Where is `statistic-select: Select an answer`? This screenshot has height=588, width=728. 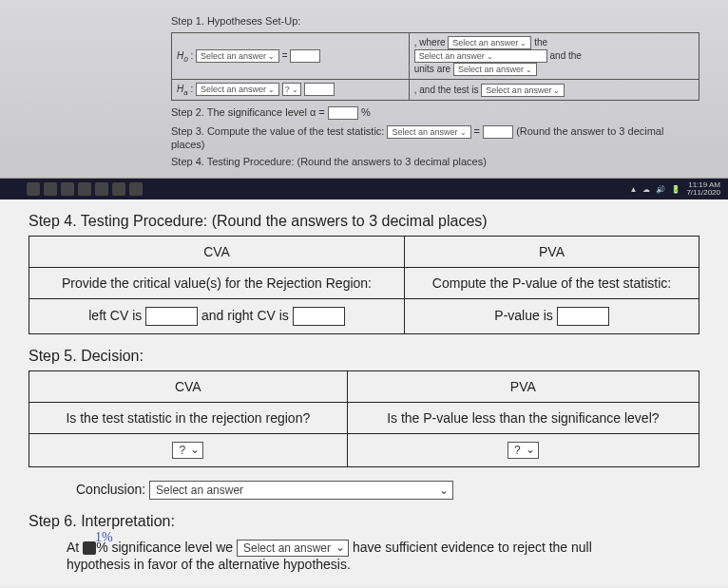
statistic-select: Select an answer is located at coordinates (429, 132).